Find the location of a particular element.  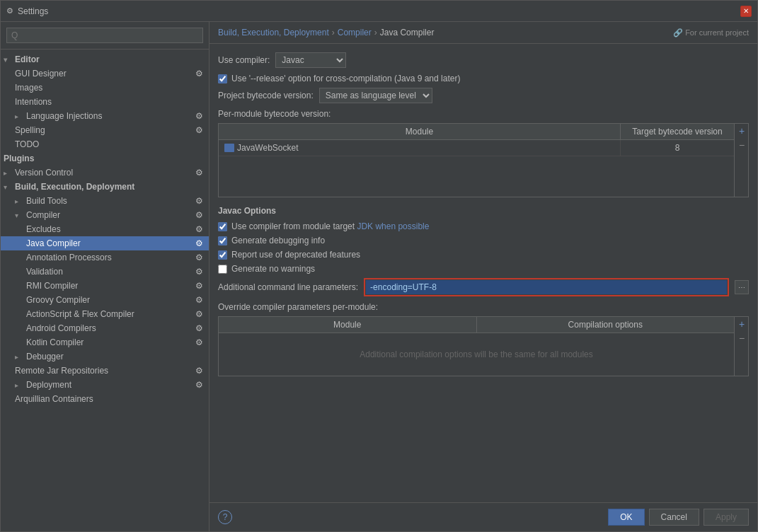

remove-module-button: − is located at coordinates (742, 145).